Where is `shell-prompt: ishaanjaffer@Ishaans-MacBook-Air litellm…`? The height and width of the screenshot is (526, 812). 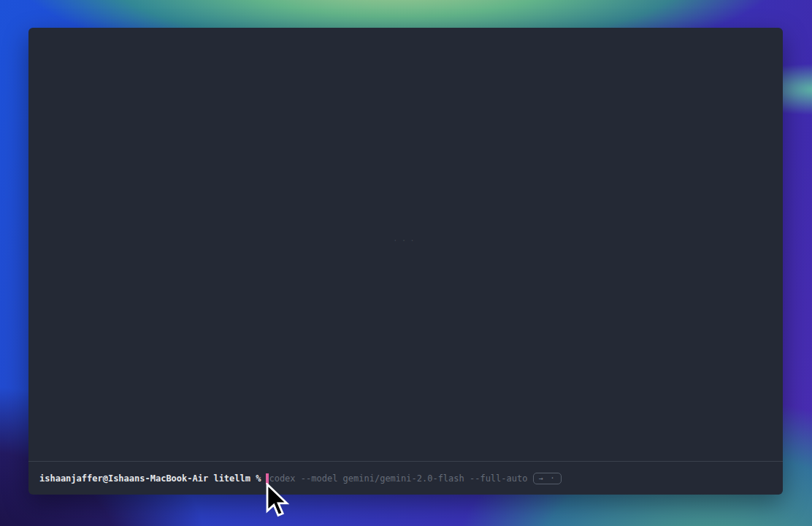 shell-prompt: ishaanjaffer@Ishaans-MacBook-Air litellm… is located at coordinates (150, 479).